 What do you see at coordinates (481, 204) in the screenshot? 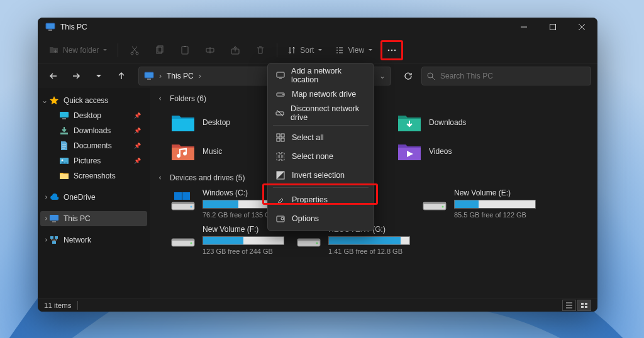
I see `drive-item: New Volume (E:) 85.5 GB free of 122 GB` at bounding box center [481, 204].